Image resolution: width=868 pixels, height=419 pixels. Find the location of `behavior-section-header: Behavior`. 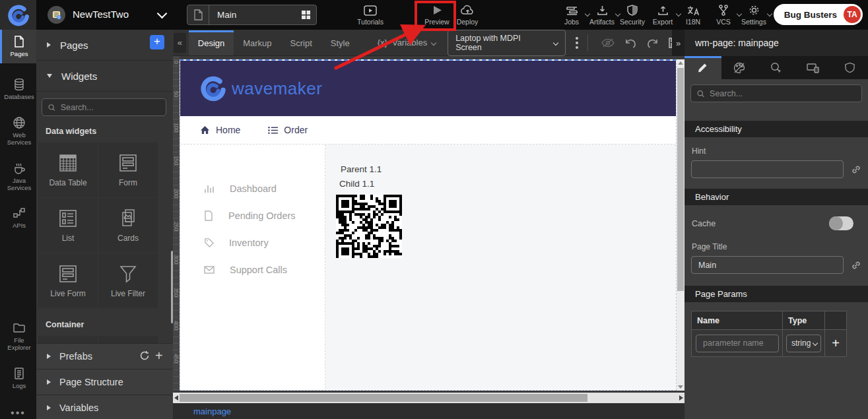

behavior-section-header: Behavior is located at coordinates (776, 197).